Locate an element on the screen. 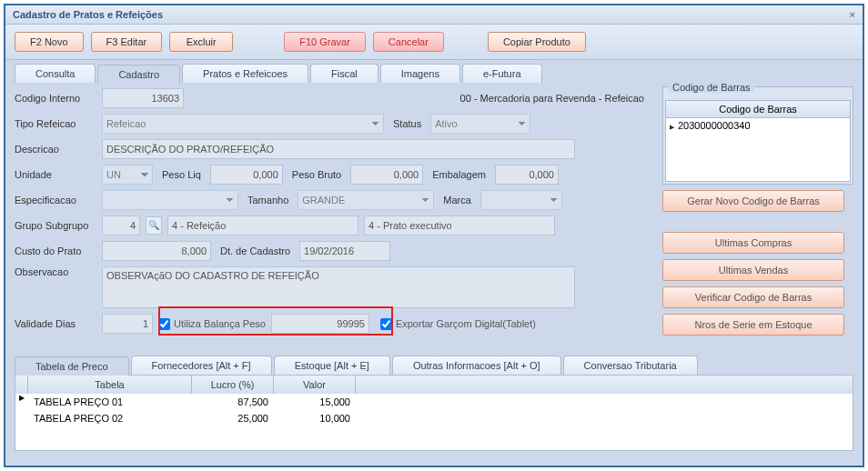 The image size is (868, 471). tab-pratos: Pratos e Refeicoes is located at coordinates (246, 73).